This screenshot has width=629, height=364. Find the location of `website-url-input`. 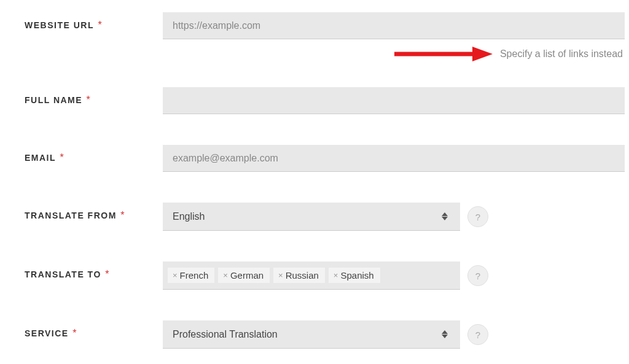

website-url-input is located at coordinates (394, 26).